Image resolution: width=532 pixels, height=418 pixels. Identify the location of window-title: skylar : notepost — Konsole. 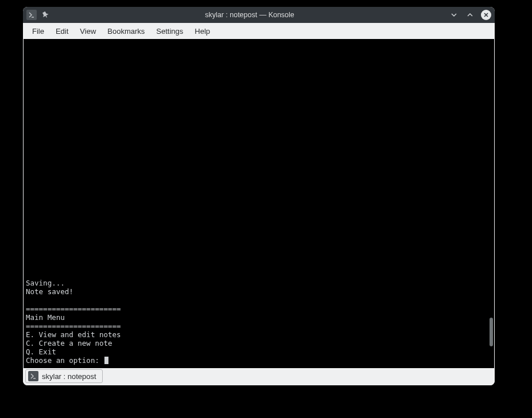
(250, 15).